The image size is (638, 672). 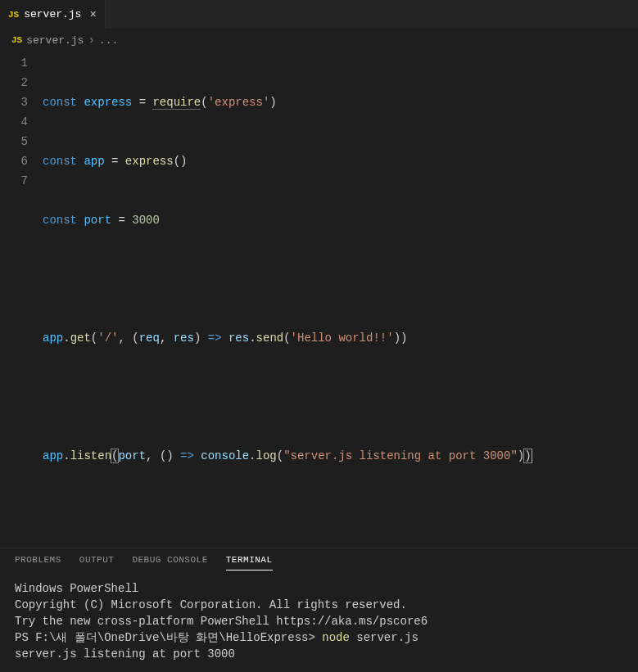 What do you see at coordinates (341, 338) in the screenshot?
I see `code-line: app.get('/', (req, res) => res.send('Hel…` at bounding box center [341, 338].